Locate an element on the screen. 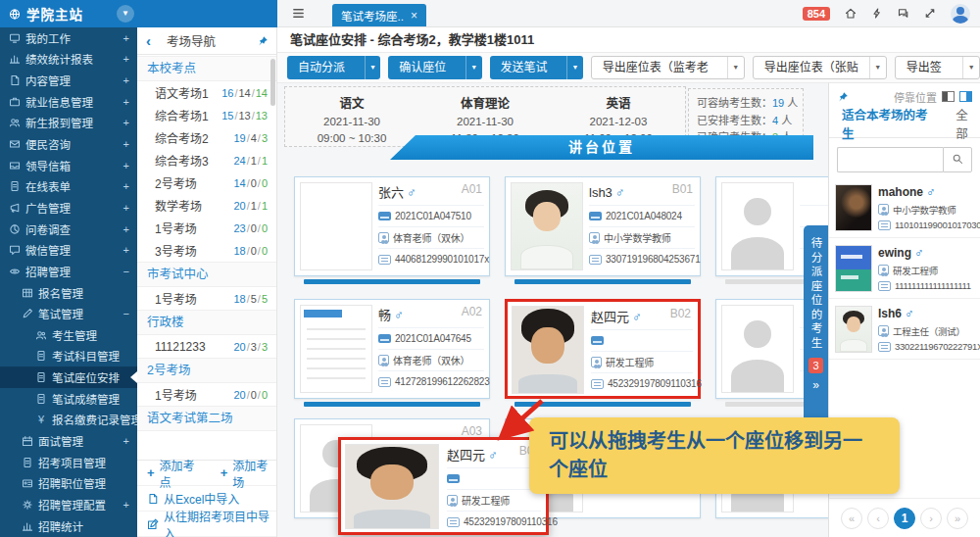 The image size is (980, 537). messages-icon is located at coordinates (904, 14).